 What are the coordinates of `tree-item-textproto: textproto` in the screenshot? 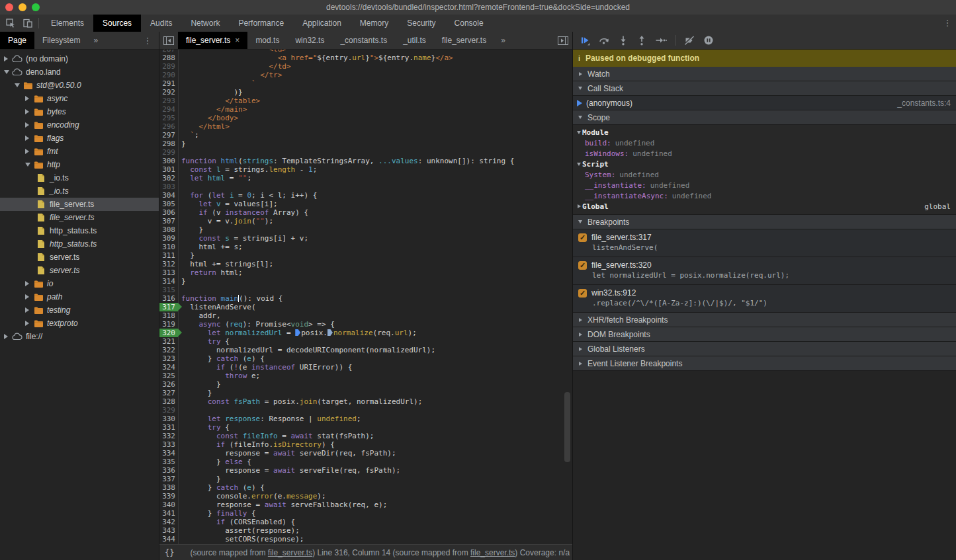 It's located at (79, 323).